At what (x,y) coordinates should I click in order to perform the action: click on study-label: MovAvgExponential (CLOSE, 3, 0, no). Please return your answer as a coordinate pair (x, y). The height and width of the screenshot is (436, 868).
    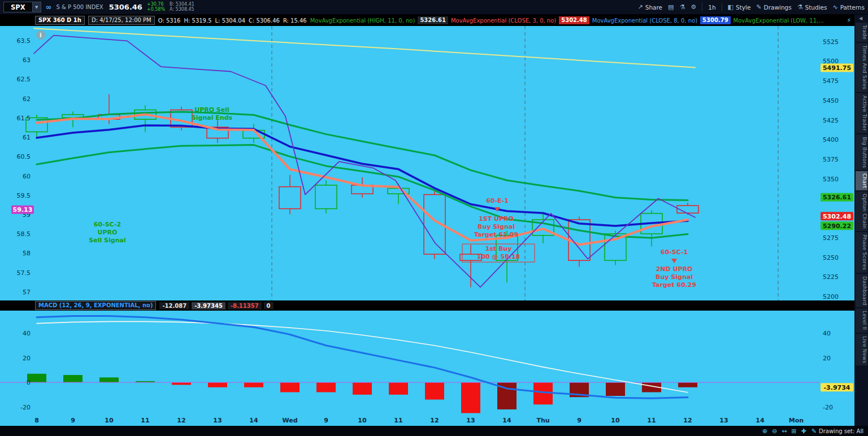
    Looking at the image, I should click on (504, 20).